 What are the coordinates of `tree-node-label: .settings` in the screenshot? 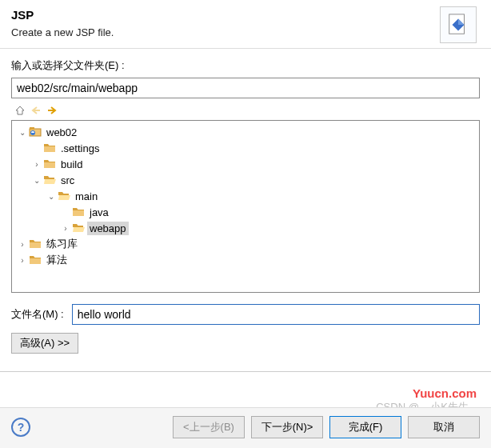 It's located at (80, 149).